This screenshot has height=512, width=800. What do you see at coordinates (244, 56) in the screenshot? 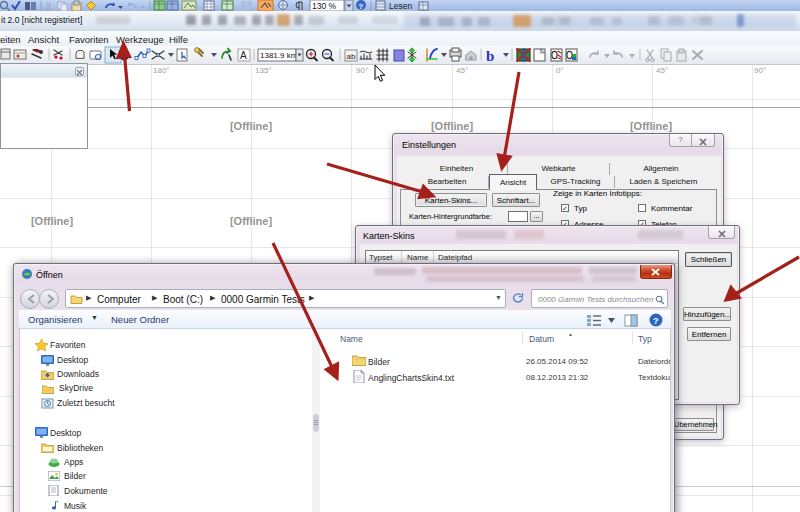
I see `svg-text: A` at bounding box center [244, 56].